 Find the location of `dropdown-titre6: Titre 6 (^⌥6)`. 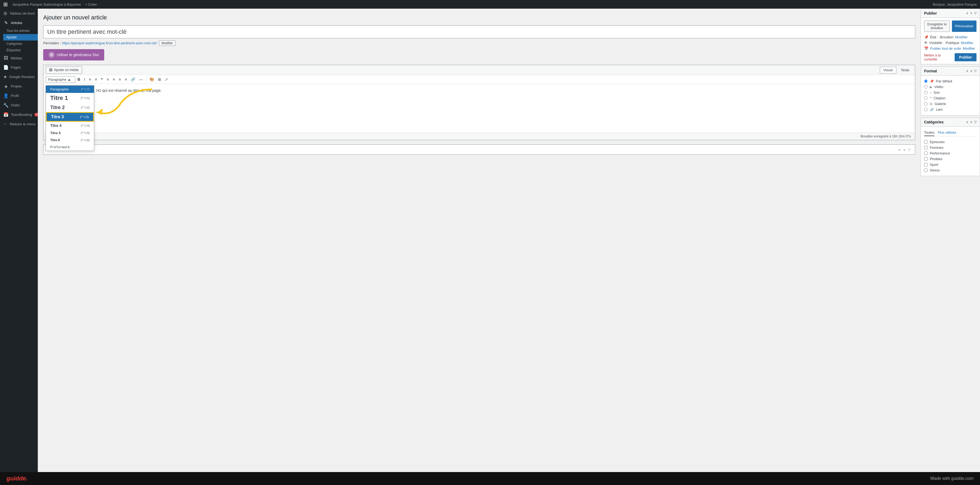

dropdown-titre6: Titre 6 (^⌥6) is located at coordinates (70, 140).